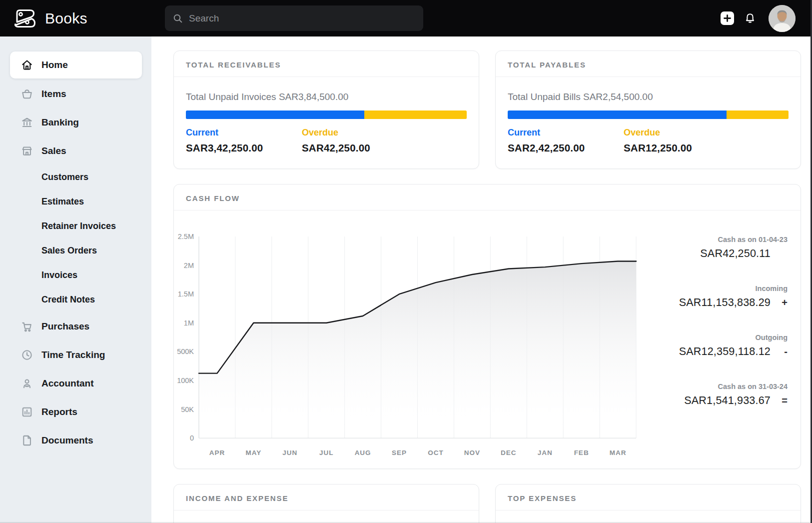 This screenshot has height=523, width=812. Describe the element at coordinates (76, 202) in the screenshot. I see `sidebar-item-estimates: Estimates` at that location.